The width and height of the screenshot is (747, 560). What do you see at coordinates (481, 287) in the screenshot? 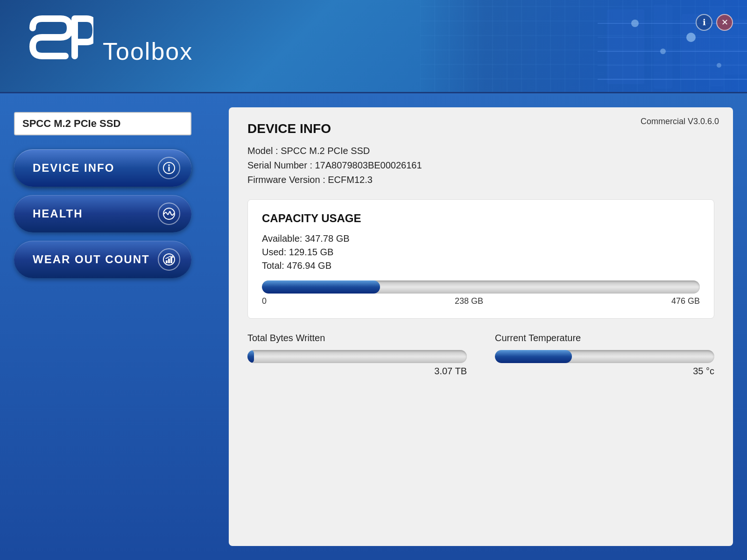
I see `capacity-progress-bg` at bounding box center [481, 287].